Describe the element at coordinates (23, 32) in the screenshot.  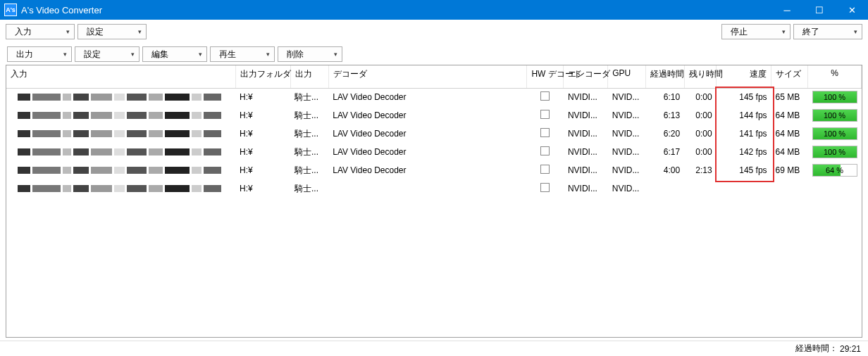
I see `input-label: 入力` at that location.